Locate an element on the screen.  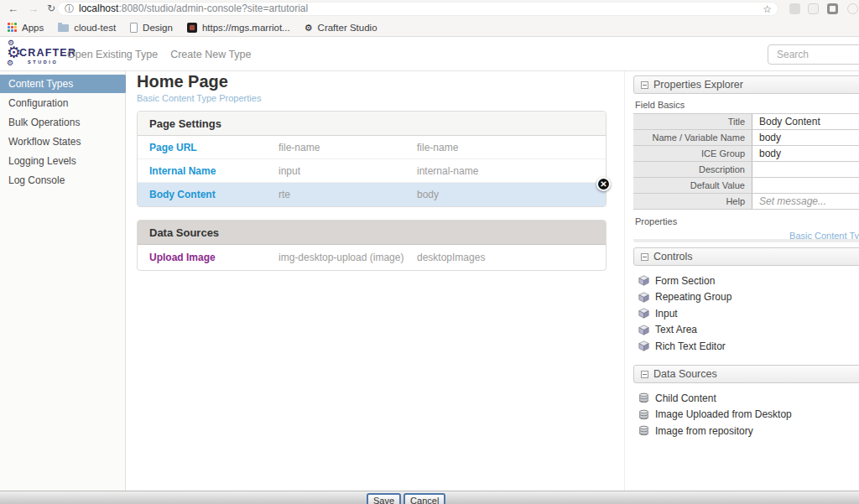
sidebar-item-workflow-states: Workflow States is located at coordinates (62, 142).